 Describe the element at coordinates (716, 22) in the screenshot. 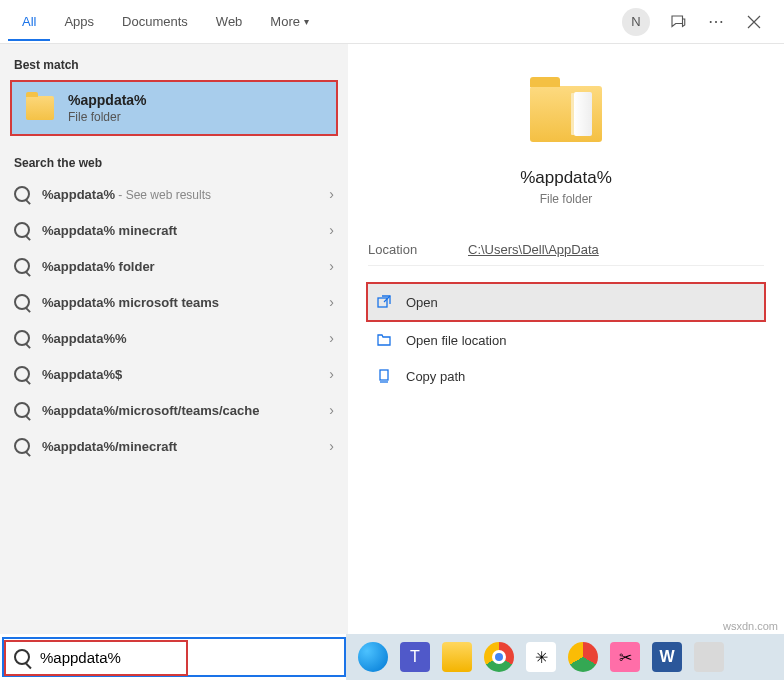

I see `more-icon: ⋯` at that location.